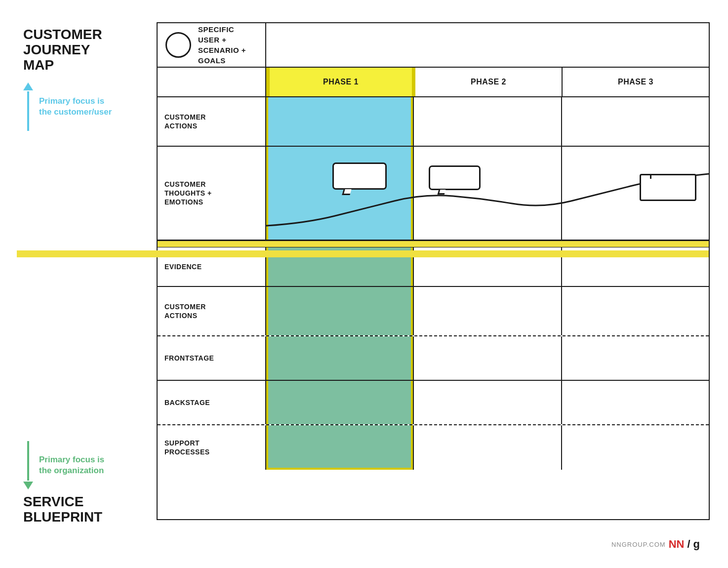 Image resolution: width=728 pixels, height=568 pixels. I want to click on customer-actions-phase3, so click(635, 122).